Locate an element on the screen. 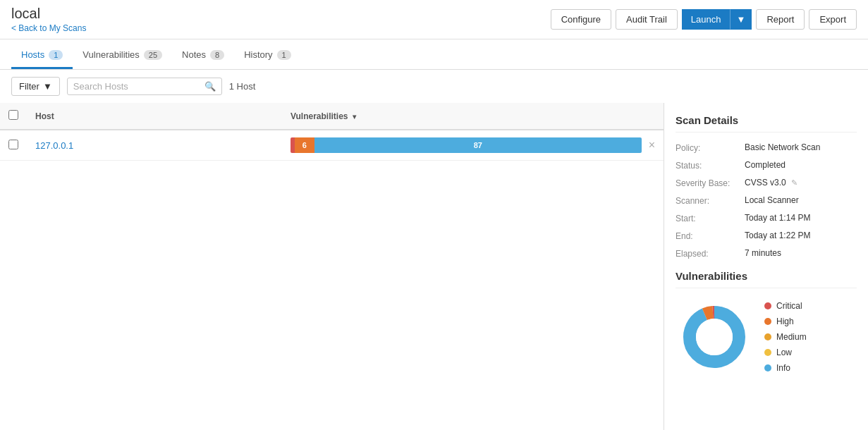 The height and width of the screenshot is (430, 868). row-checkbox-cell is located at coordinates (13, 145).